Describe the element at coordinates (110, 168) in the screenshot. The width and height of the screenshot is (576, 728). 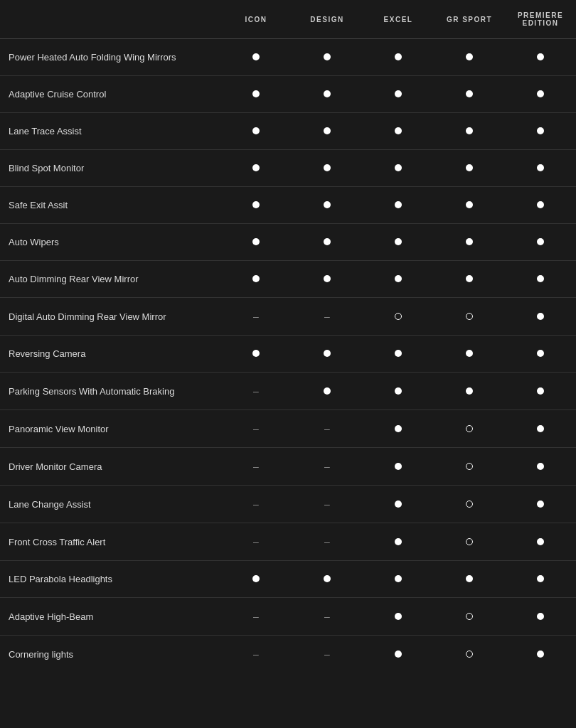
I see `feature-name-cell: Blind Spot Monitor` at that location.